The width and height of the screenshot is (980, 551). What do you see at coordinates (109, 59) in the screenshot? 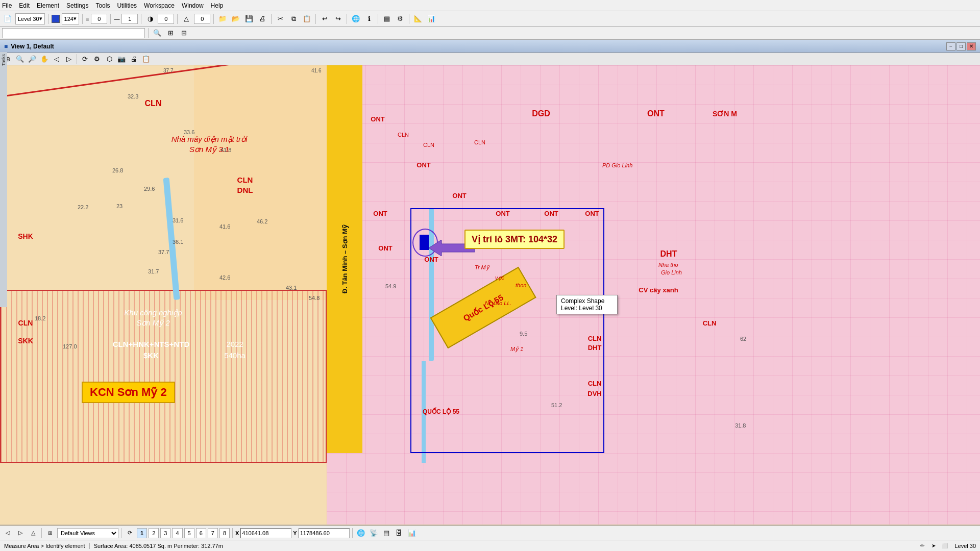
I see `view-3d-icon: ⬡` at bounding box center [109, 59].